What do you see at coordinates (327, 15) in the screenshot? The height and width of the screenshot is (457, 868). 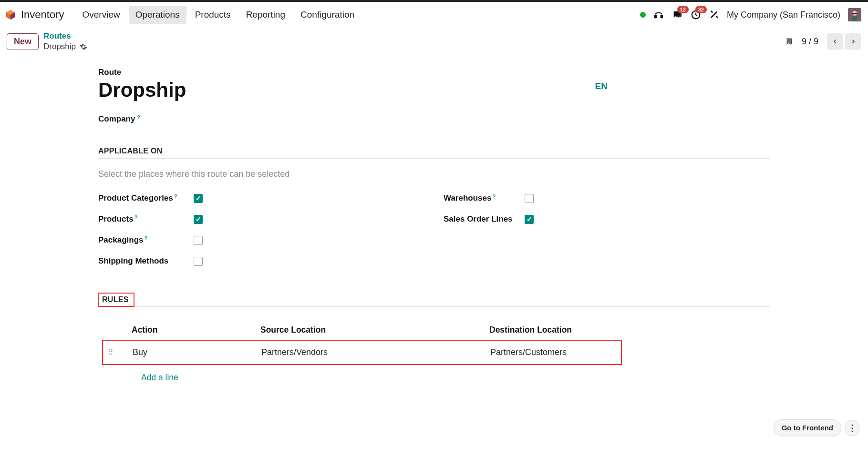 I see `nav-item-configuration: Configuration` at bounding box center [327, 15].